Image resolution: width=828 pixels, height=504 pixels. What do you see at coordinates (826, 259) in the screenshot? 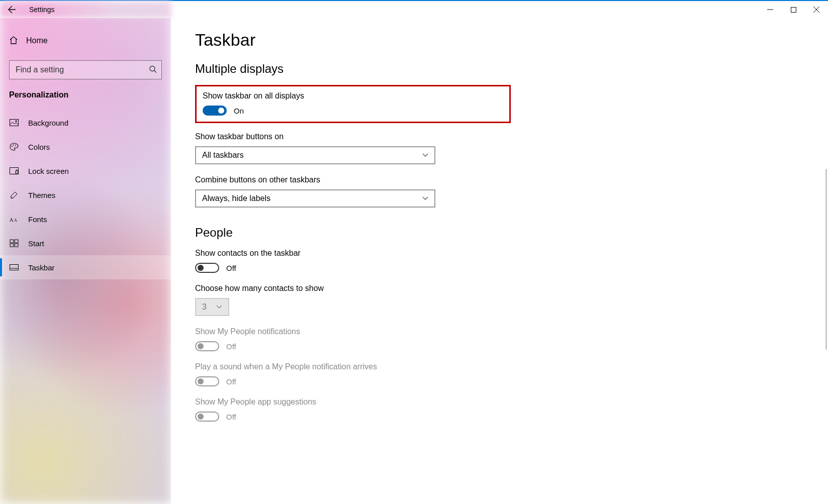
I see `scrollbar` at bounding box center [826, 259].